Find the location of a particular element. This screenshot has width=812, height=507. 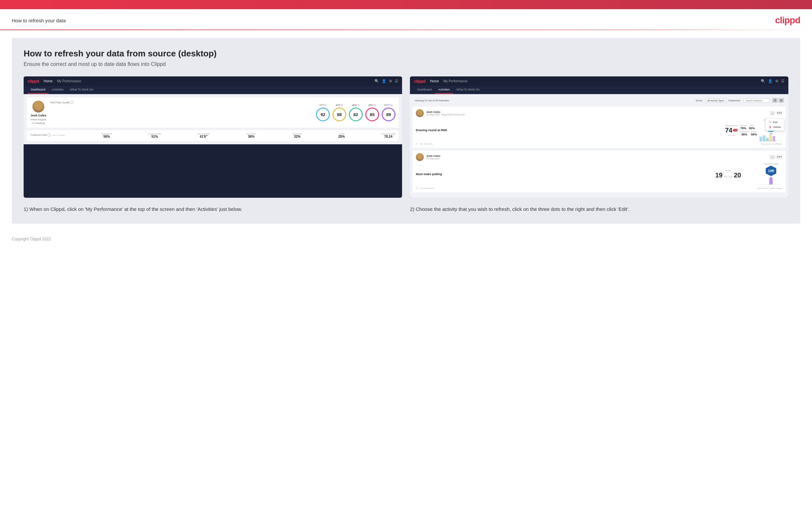

ss1-left: Josh Coles United Kingdom 1.5 Handicap is located at coordinates (38, 113).